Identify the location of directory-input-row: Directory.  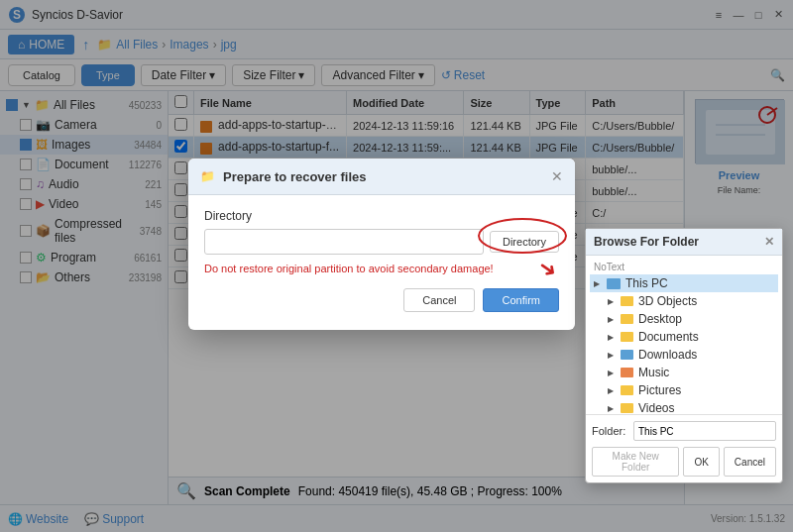
(382, 242).